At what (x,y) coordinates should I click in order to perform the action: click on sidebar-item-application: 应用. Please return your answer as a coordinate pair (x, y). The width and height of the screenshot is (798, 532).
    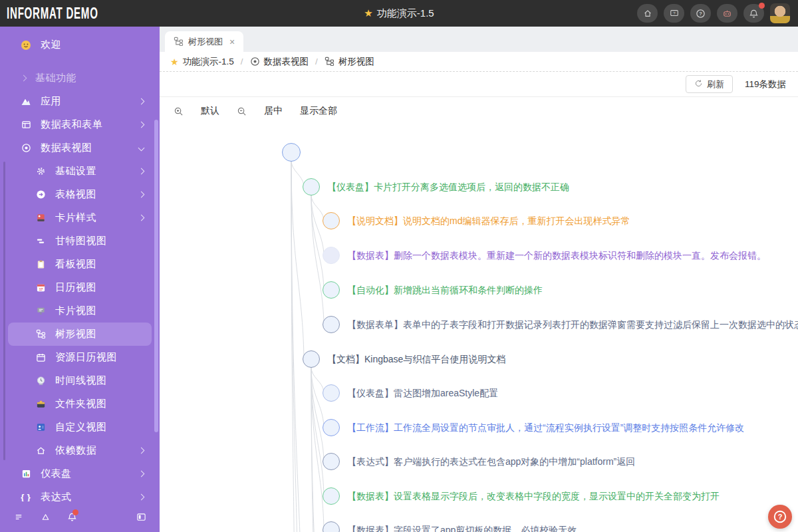
    Looking at the image, I should click on (80, 101).